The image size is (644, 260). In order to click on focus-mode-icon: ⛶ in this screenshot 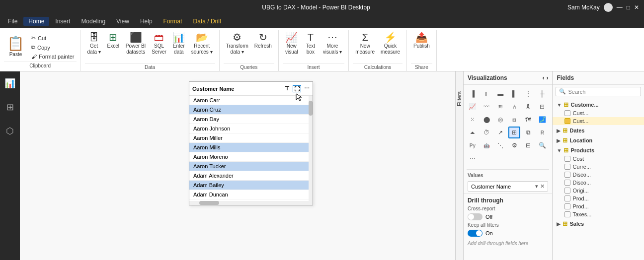, I will do `click(297, 89)`.